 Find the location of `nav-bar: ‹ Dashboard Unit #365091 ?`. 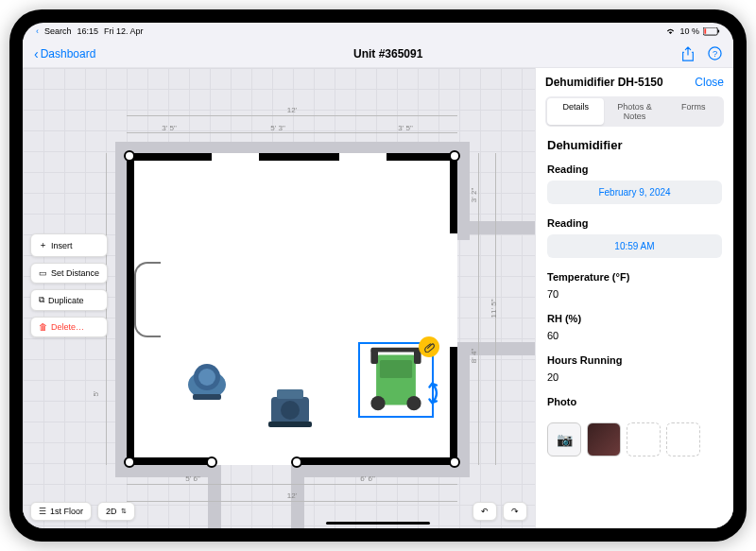

nav-bar: ‹ Dashboard Unit #365091 ? is located at coordinates (378, 54).